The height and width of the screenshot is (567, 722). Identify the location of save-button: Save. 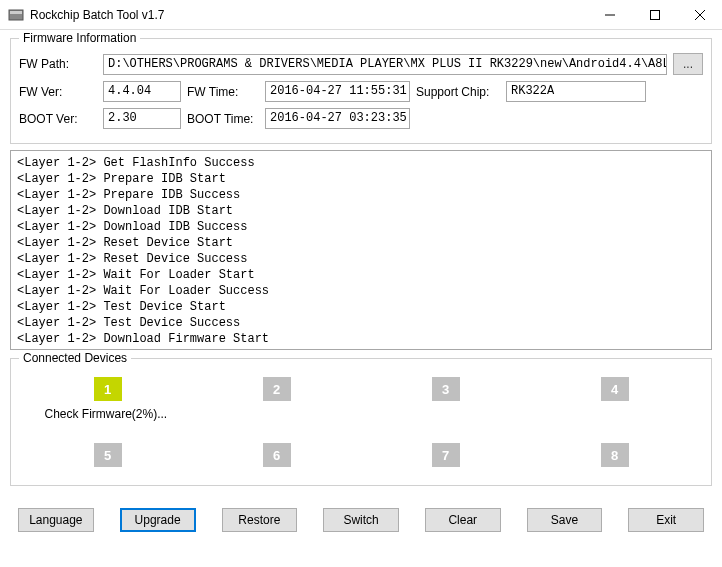
(565, 520).